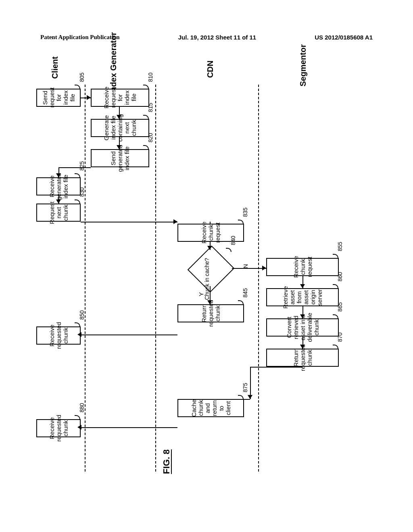 The width and height of the screenshot is (413, 532). Describe the element at coordinates (167, 462) in the screenshot. I see `figure-label: FIG. 8` at that location.